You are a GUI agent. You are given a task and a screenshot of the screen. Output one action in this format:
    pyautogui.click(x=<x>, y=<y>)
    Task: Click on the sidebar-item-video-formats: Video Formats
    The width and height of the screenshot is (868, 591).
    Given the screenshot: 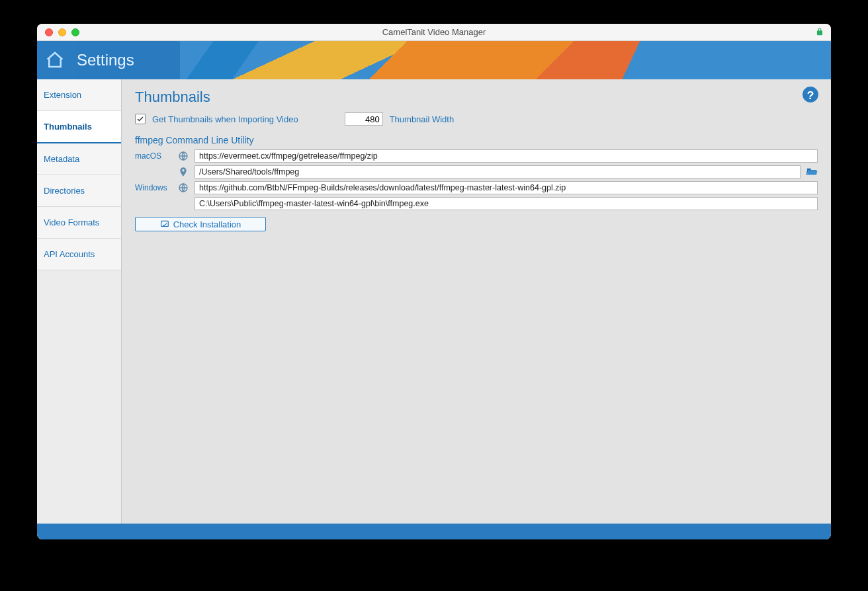 What is the action you would take?
    pyautogui.click(x=79, y=223)
    